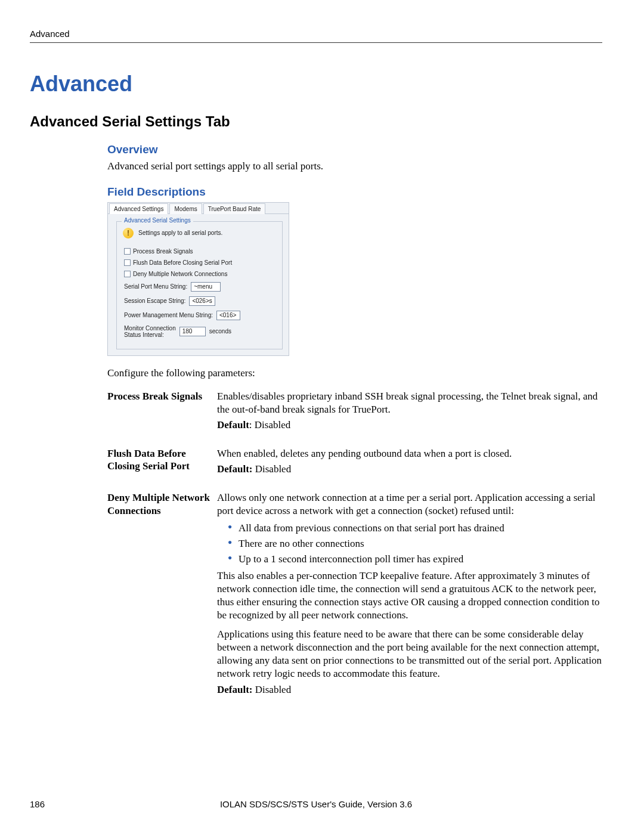 This screenshot has width=644, height=833. Describe the element at coordinates (128, 233) in the screenshot. I see `info-icon: !` at that location.